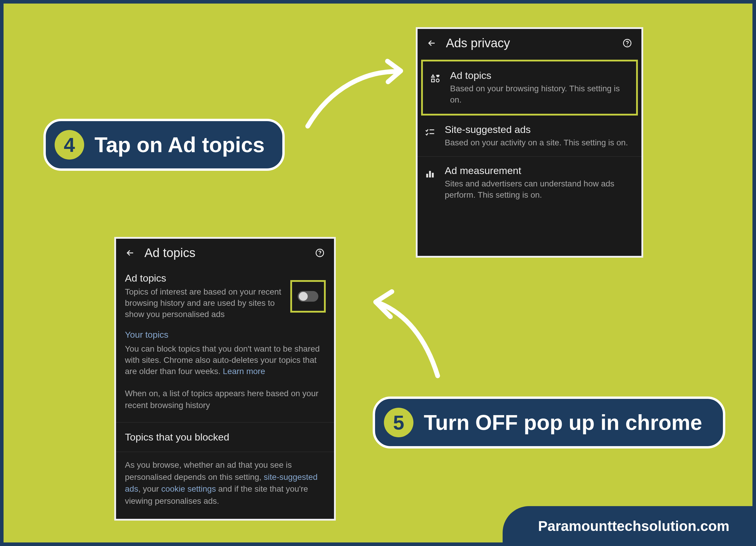 The width and height of the screenshot is (756, 546). Describe the element at coordinates (225, 335) in the screenshot. I see `your-topics-heading: Your topics` at that location.